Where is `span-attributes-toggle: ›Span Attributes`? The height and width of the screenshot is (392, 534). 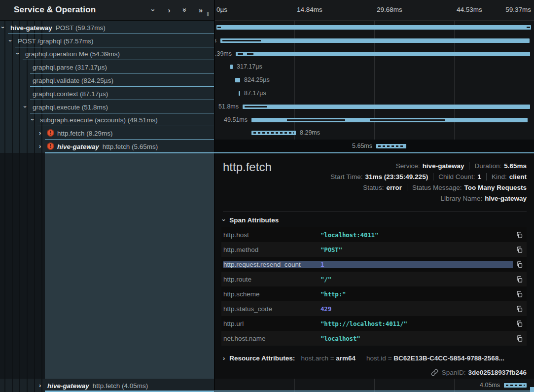
span-attributes-toggle: ›Span Attributes is located at coordinates (250, 220).